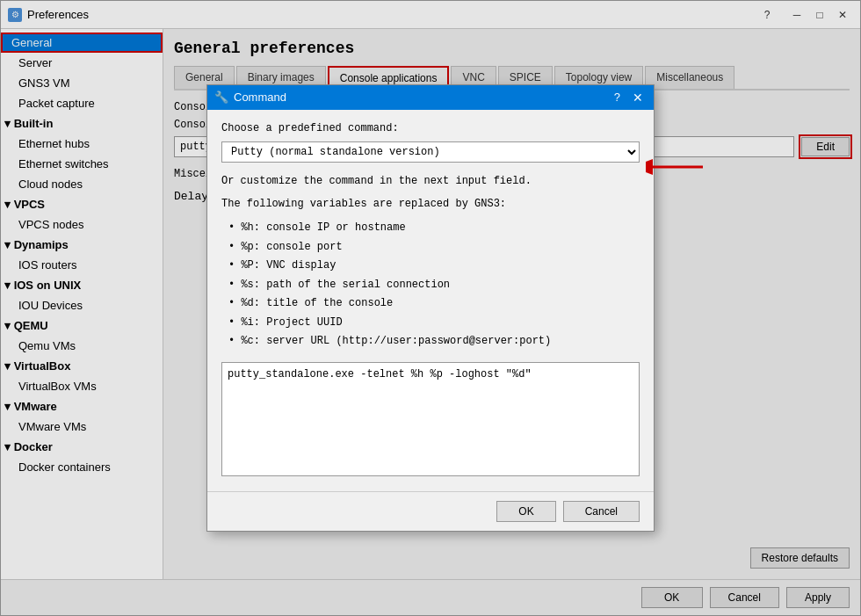 Image resolution: width=861 pixels, height=616 pixels. I want to click on dialog-variables: • %h: console IP or hostname • %p: conso…, so click(430, 285).